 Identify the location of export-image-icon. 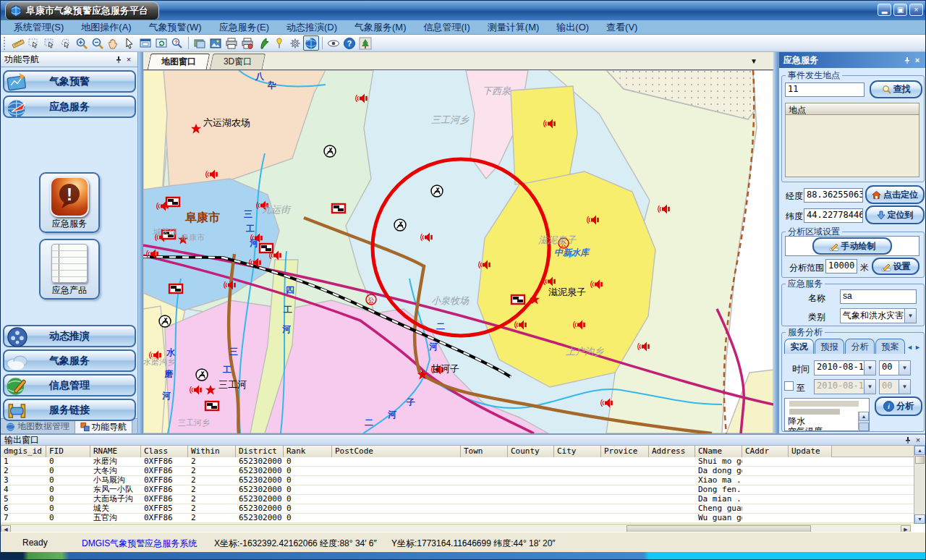
(216, 43).